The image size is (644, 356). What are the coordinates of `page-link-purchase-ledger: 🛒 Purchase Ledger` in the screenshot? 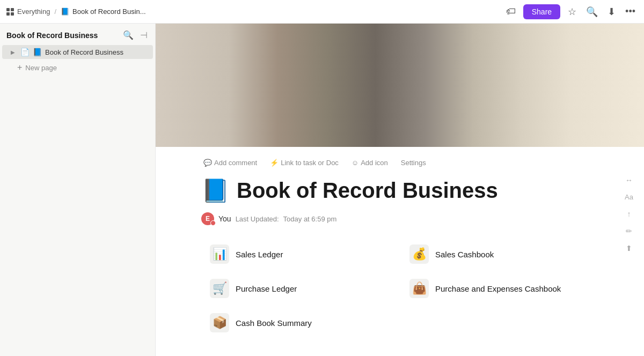 It's located at (300, 288).